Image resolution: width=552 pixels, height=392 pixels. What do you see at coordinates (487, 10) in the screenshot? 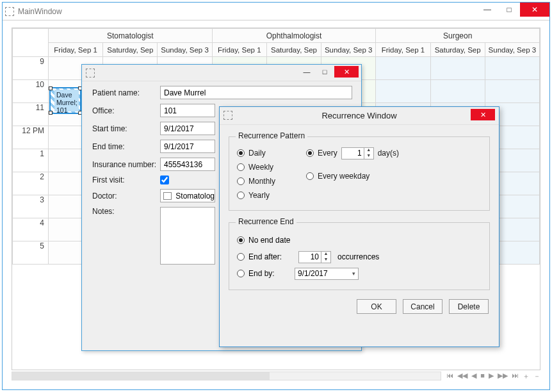
I see `minimize-button: —` at bounding box center [487, 10].